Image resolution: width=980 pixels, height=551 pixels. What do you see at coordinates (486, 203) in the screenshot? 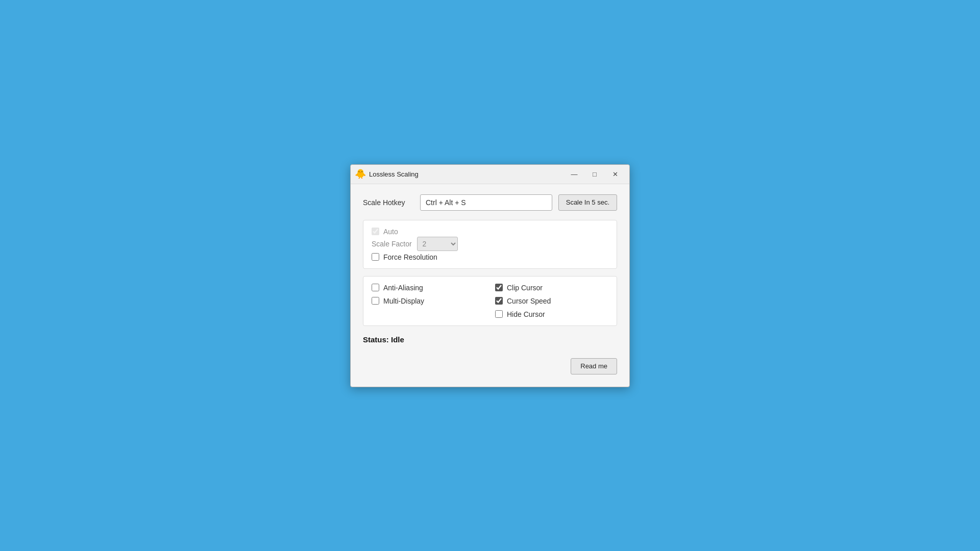
I see `hotkey-input` at bounding box center [486, 203].